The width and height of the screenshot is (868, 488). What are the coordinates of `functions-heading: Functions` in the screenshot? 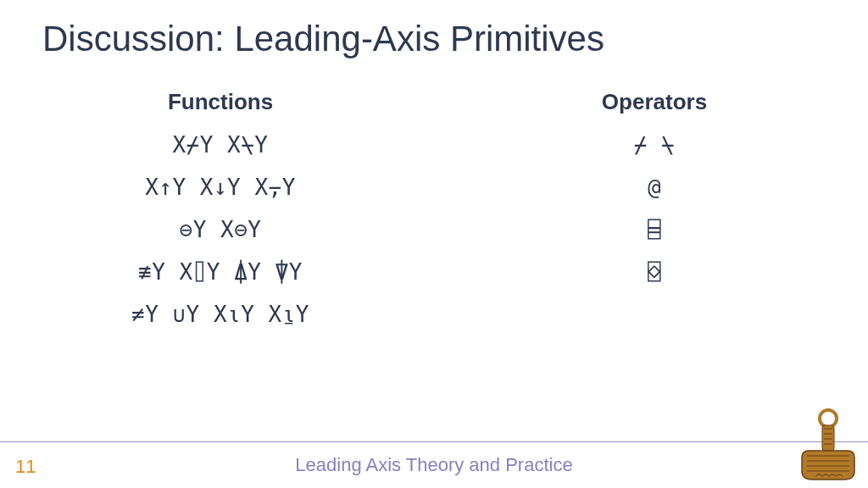 It's located at (220, 102).